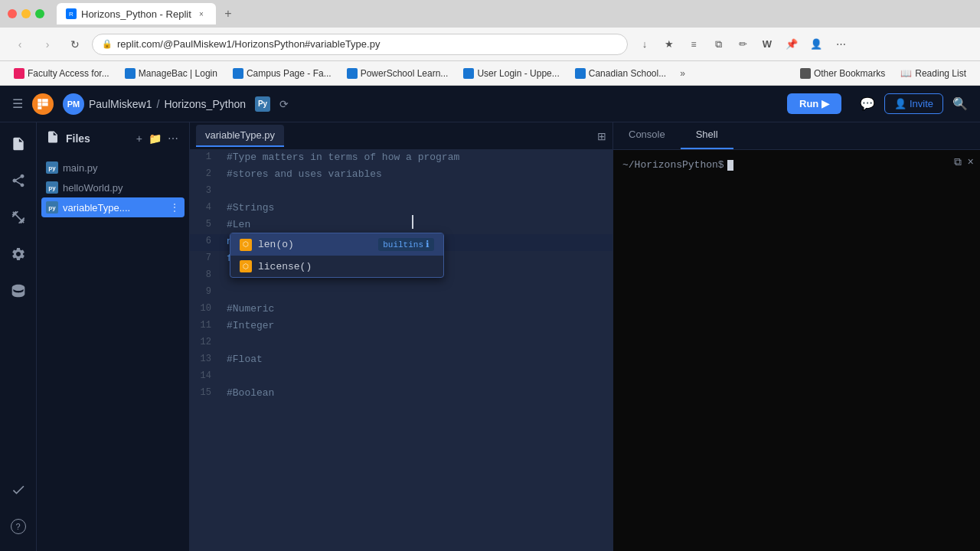 Image resolution: width=980 pixels, height=551 pixels. What do you see at coordinates (511, 73) in the screenshot?
I see `bookmark-userlogin: User Login - Uppe...` at bounding box center [511, 73].